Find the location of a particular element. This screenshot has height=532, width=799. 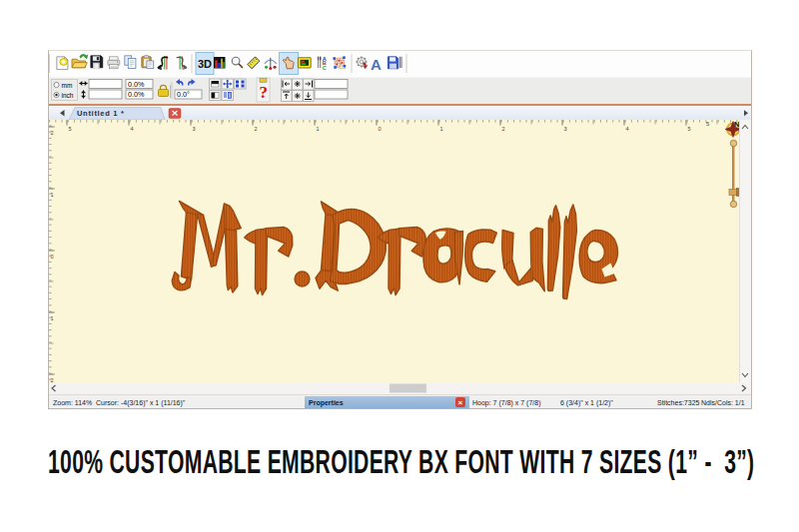

svg-text: Untitled 1 * is located at coordinates (101, 114).